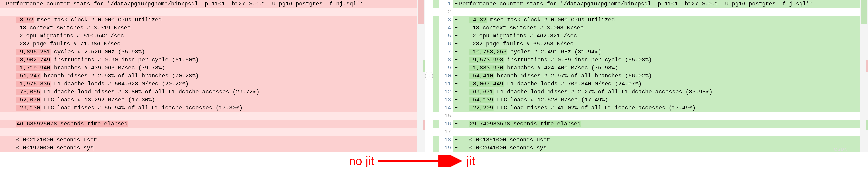 This screenshot has height=170, width=868. What do you see at coordinates (212, 68) in the screenshot?
I see `perf-line: 1,719,940 branches # 439.063 M/sec (79.7…` at bounding box center [212, 68].